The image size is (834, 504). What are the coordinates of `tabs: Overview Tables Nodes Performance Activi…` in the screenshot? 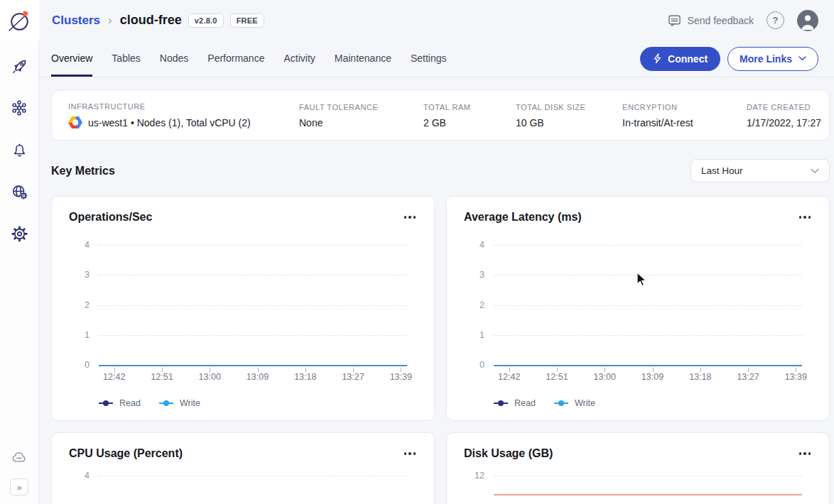 It's located at (249, 58).